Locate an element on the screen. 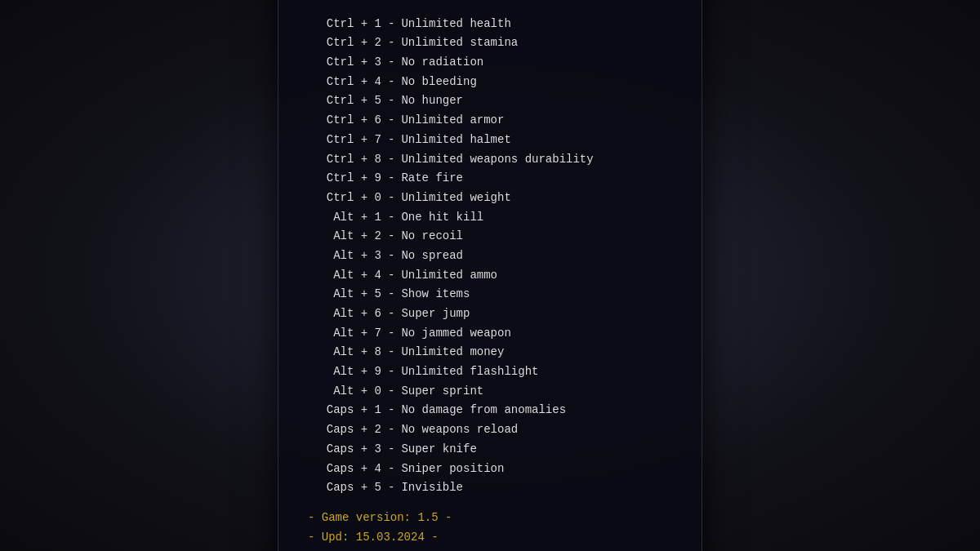 The width and height of the screenshot is (980, 551). cheat-item: Alt + 3-No spread is located at coordinates (490, 256).